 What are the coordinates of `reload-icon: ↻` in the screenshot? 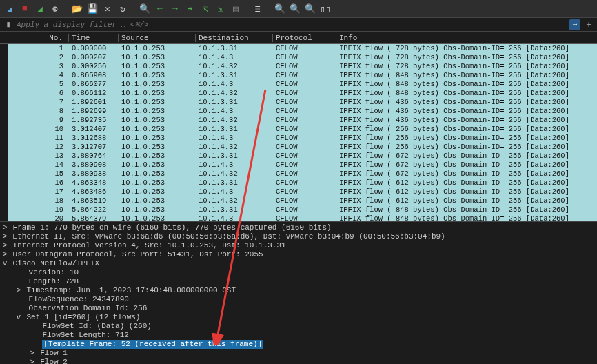 It's located at (123, 9).